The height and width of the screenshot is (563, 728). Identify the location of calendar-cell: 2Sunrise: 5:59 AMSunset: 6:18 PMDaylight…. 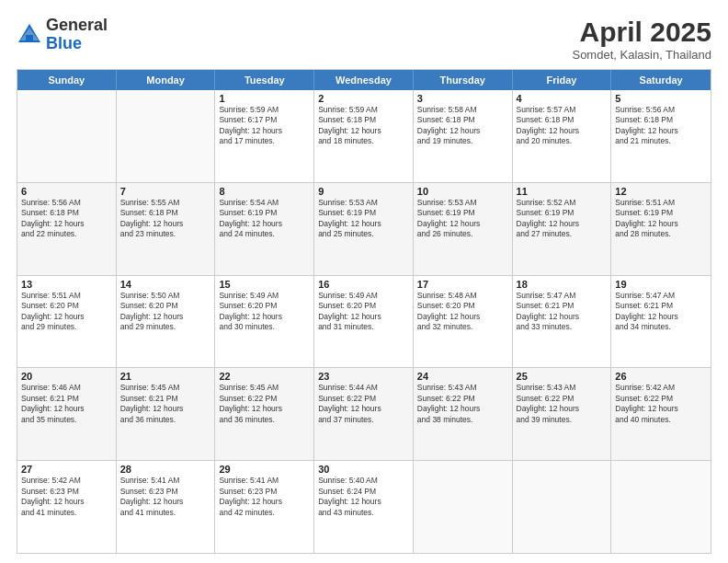
(364, 136).